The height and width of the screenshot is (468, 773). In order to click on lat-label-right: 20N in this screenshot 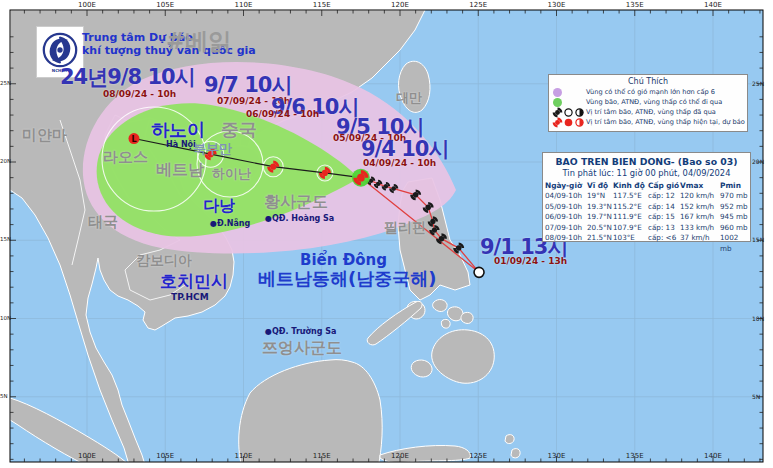, I will do `click(758, 162)`.